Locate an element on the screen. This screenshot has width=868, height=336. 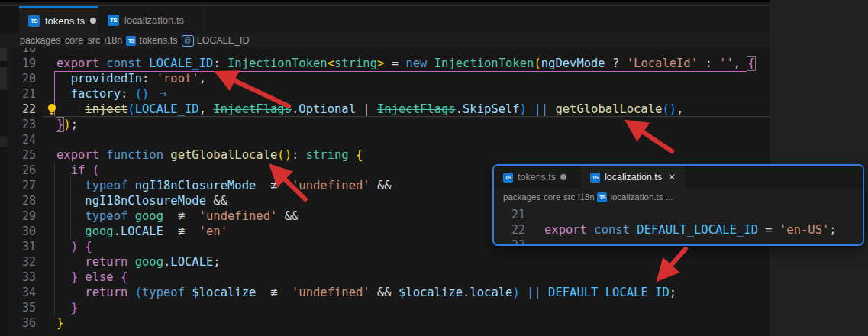
breadcrumb-label: LOCALE_ID is located at coordinates (223, 40).